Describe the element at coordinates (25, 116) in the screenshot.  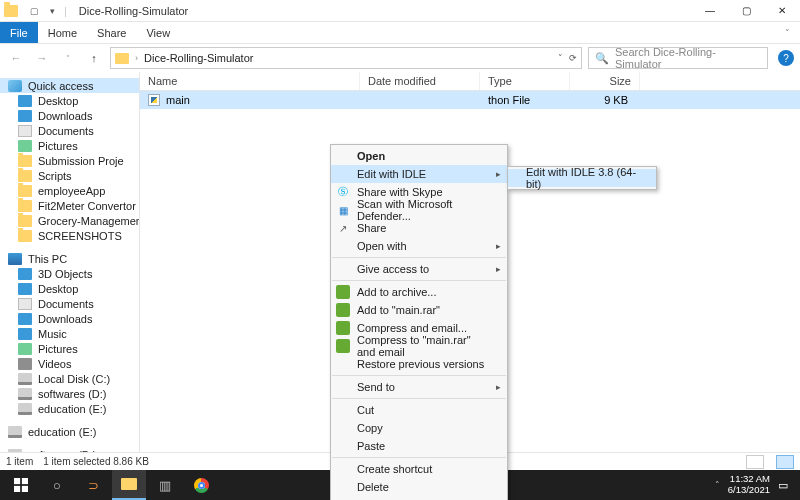
I see `downloads-icon` at that location.